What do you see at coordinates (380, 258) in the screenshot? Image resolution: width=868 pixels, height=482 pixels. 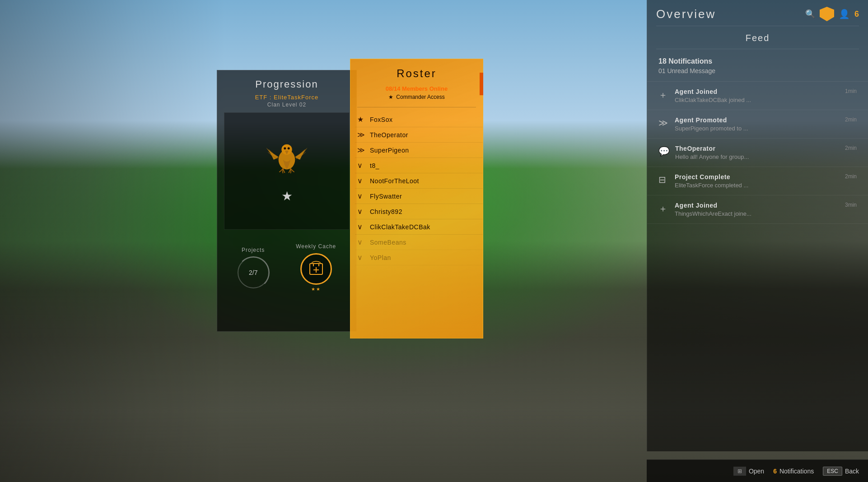 I see `member-name: YoPlan` at bounding box center [380, 258].